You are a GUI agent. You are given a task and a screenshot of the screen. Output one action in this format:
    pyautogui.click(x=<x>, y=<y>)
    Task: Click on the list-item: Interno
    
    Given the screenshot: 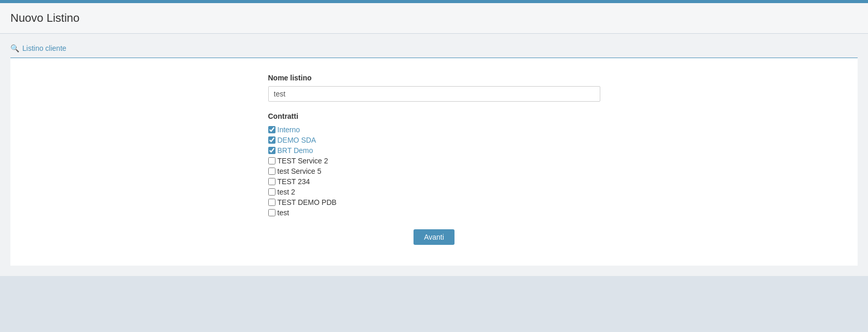 What is the action you would take?
    pyautogui.click(x=434, y=130)
    